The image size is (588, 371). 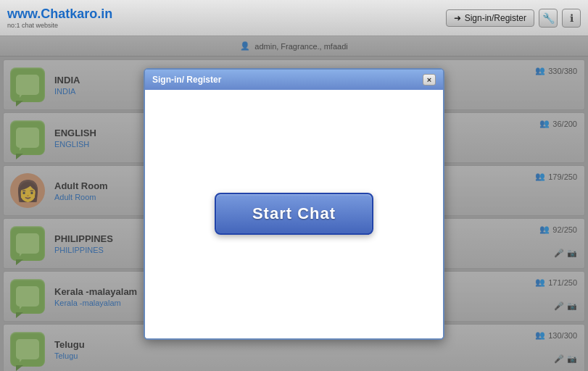 What do you see at coordinates (59, 14) in the screenshot?
I see `logo-text: www.Chatkaro.in` at bounding box center [59, 14].